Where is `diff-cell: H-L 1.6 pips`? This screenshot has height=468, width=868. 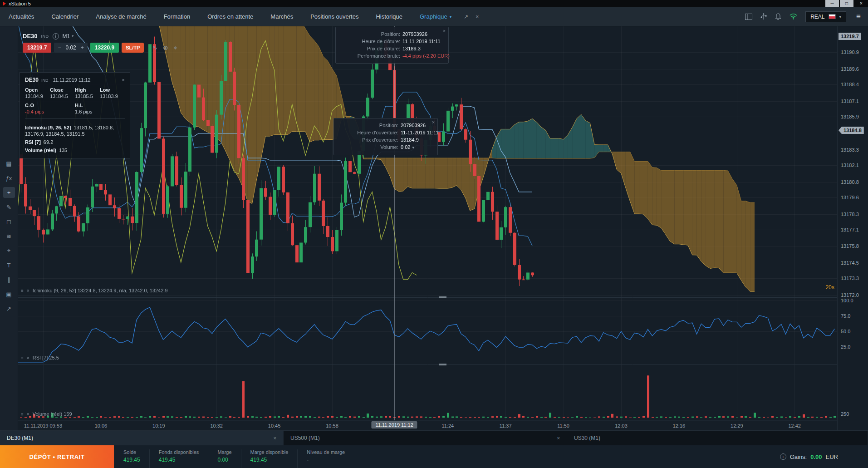
diff-cell: H-L 1.6 pips is located at coordinates (100, 108).